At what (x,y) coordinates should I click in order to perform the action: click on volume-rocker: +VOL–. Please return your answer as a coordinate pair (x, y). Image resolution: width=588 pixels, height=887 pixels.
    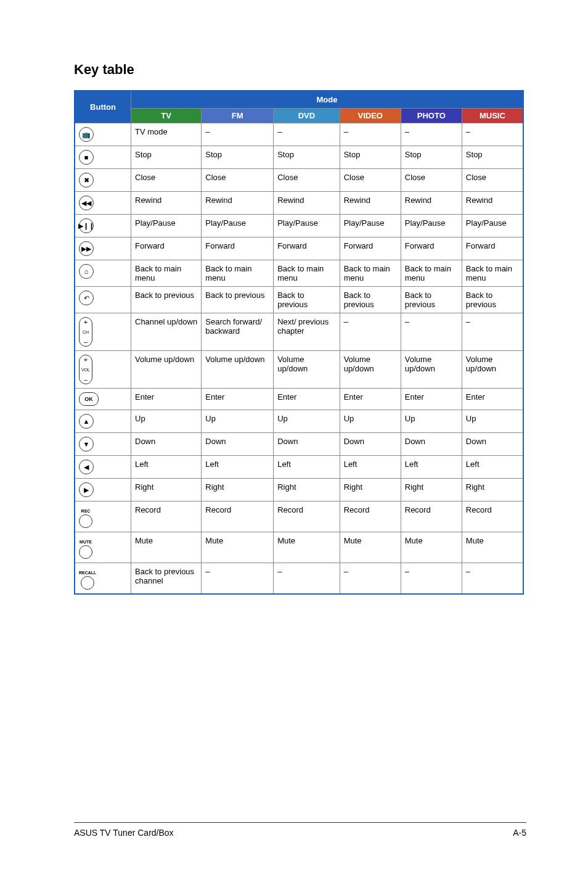
    Looking at the image, I should click on (86, 369).